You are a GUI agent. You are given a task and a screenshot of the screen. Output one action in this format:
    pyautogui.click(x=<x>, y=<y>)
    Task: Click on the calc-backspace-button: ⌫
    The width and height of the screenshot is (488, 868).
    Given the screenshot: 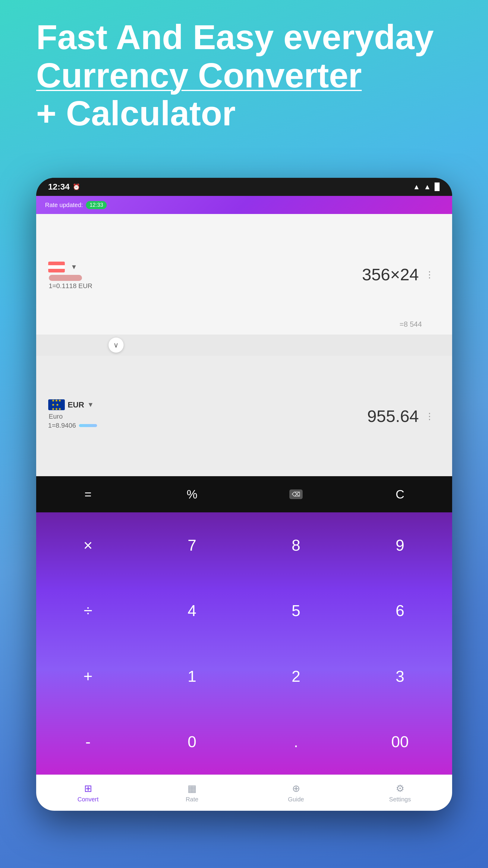 What is the action you would take?
    pyautogui.click(x=296, y=494)
    